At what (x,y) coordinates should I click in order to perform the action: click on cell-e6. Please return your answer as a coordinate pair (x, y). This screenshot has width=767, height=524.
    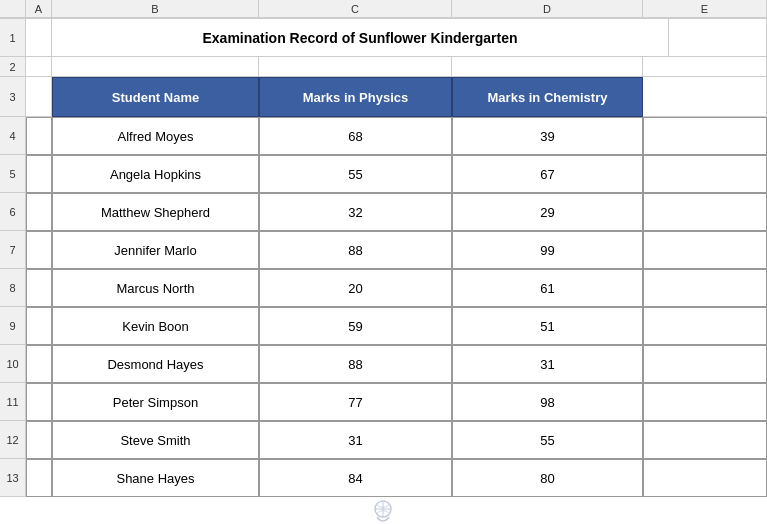
    Looking at the image, I should click on (705, 212).